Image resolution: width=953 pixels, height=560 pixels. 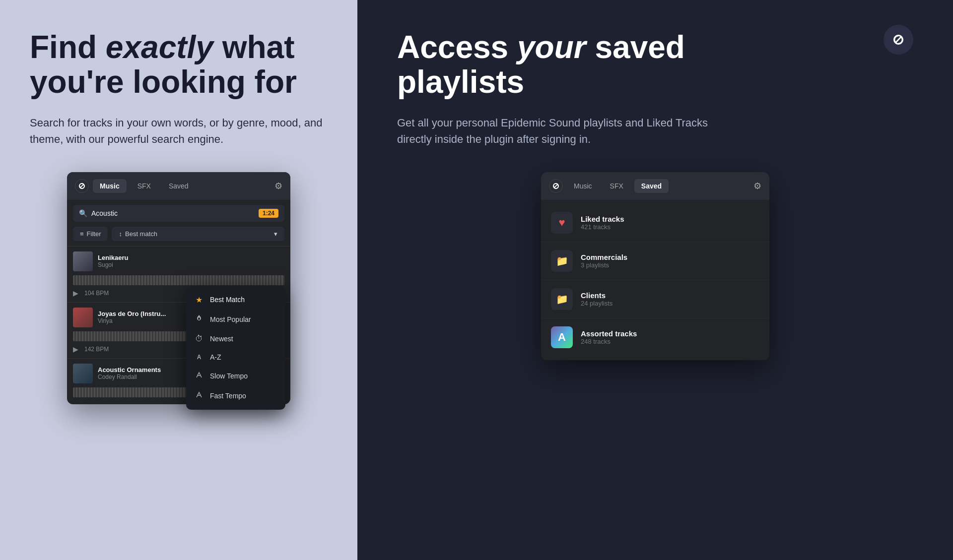 What do you see at coordinates (655, 261) in the screenshot?
I see `saved-item-commercials: 📁 Commercials 3 playlists` at bounding box center [655, 261].